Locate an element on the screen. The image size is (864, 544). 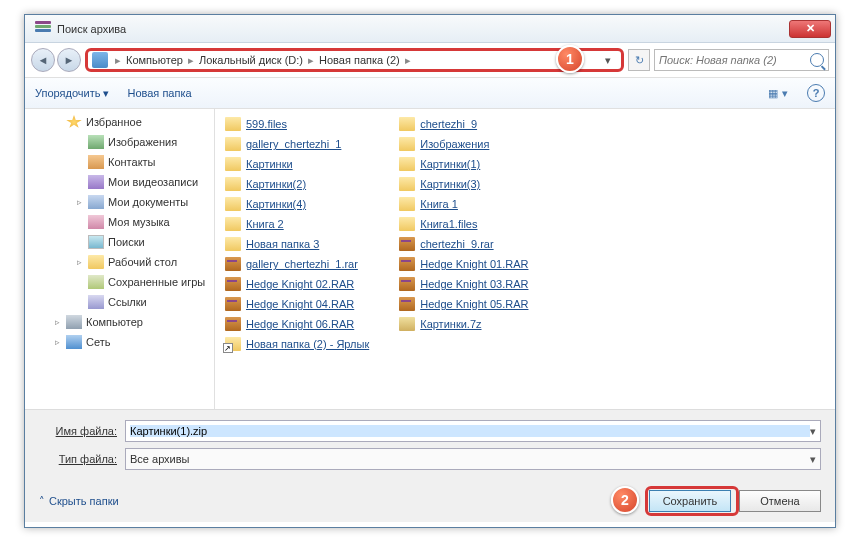
file-item: Картинки is located at coordinates (297, 164).